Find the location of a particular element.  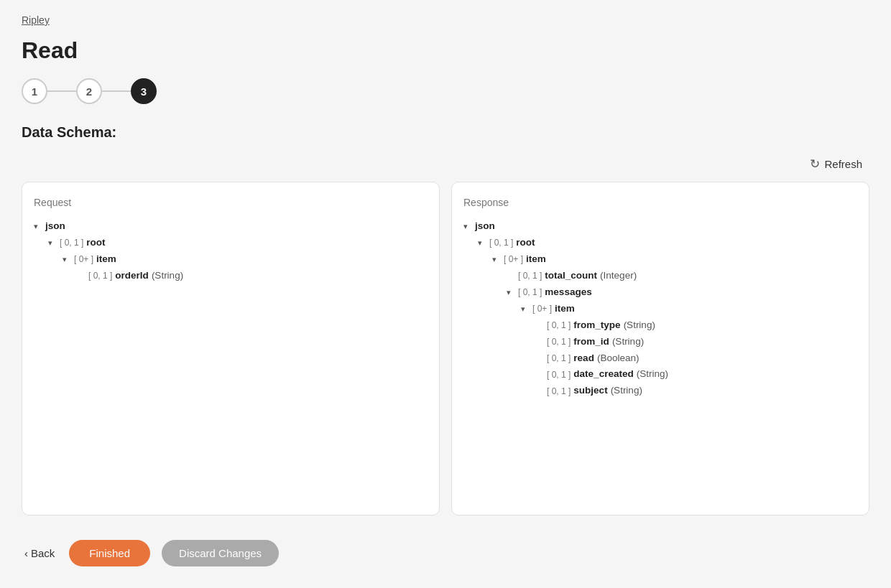

tree-children-resp-4: ▾ [ 0+ ] item ▾ [ 0, 1 ] from_type is located at coordinates (682, 350).